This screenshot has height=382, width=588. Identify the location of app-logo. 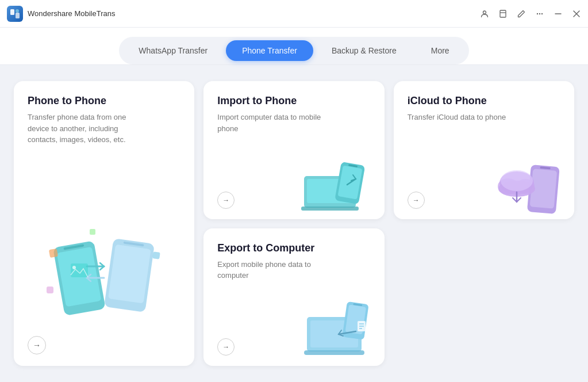
(15, 14).